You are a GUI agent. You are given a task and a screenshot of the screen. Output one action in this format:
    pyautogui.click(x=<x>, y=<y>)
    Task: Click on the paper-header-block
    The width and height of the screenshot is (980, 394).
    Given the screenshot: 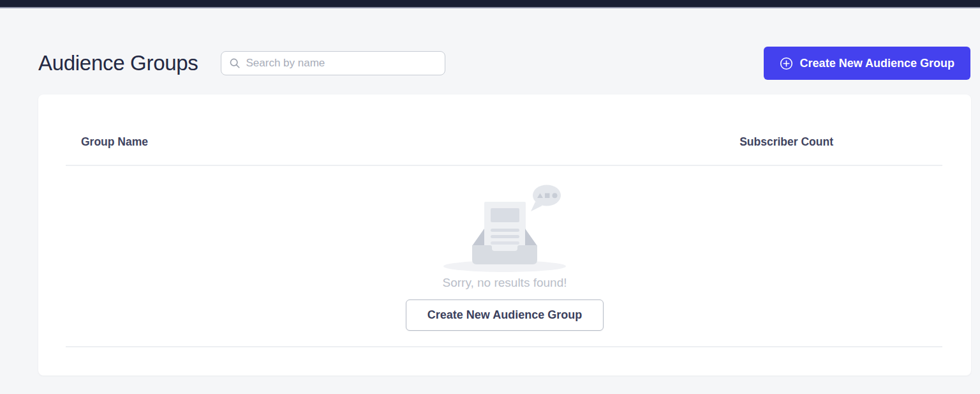 What is the action you would take?
    pyautogui.click(x=505, y=215)
    